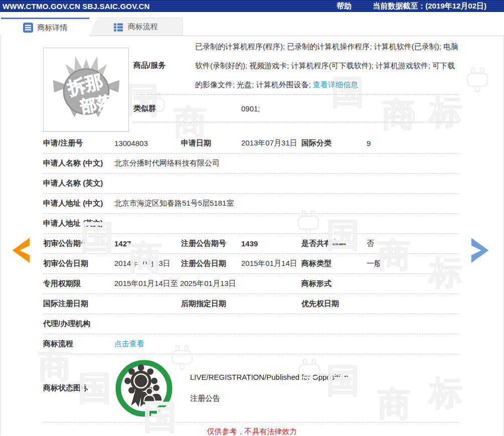  I want to click on table-row-registration: 申请/注册号 13004803 申请日期 2013年07月31日 国际分类 9, so click(251, 143).